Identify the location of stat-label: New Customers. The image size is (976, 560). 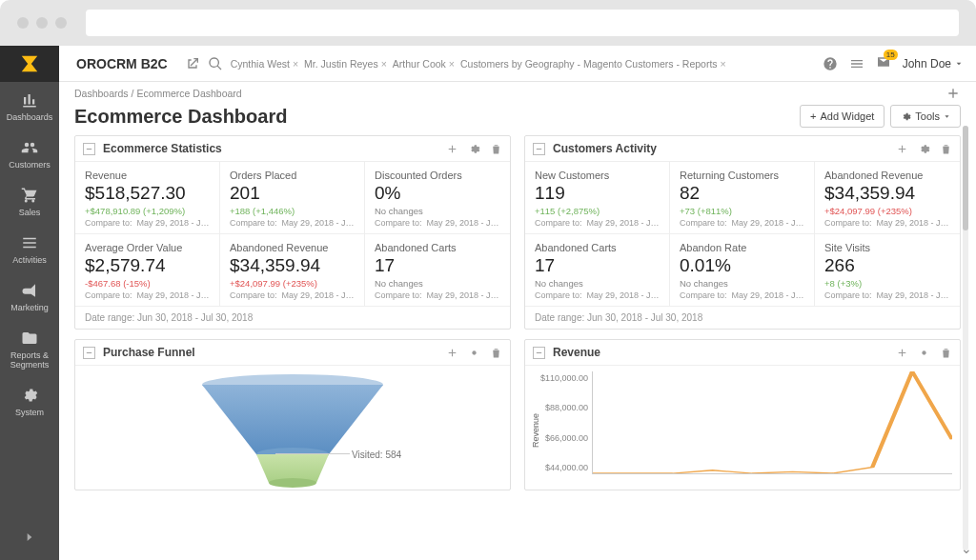
(597, 175).